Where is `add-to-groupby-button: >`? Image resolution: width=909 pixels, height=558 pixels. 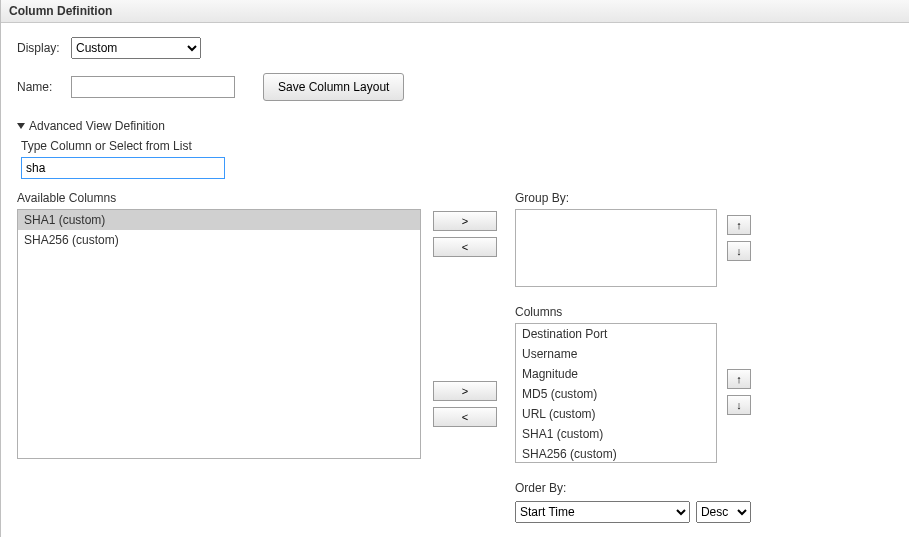 add-to-groupby-button: > is located at coordinates (465, 221).